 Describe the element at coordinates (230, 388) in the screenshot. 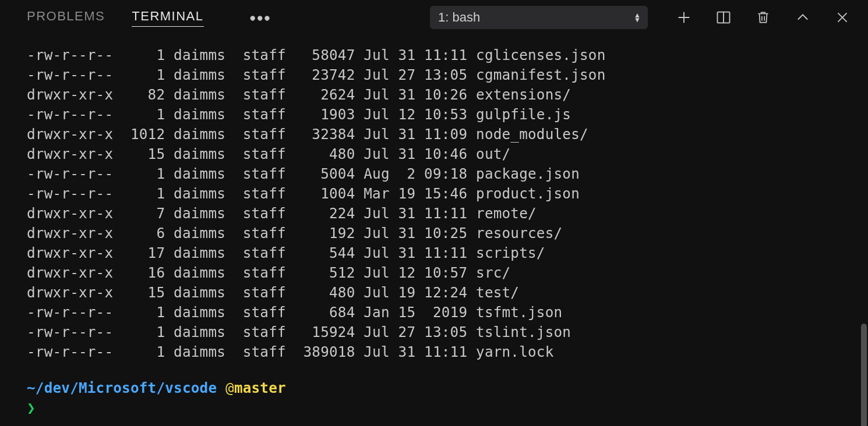

I see `prompt-at: @` at that location.